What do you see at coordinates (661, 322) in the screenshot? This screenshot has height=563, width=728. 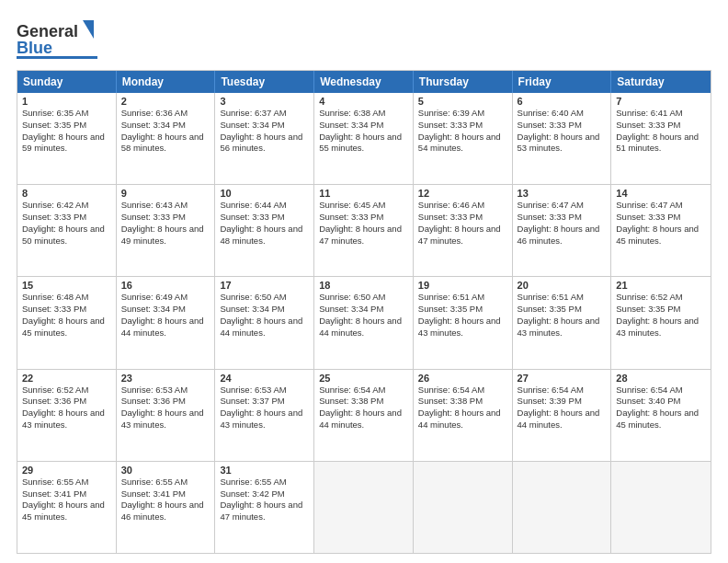 I see `day-cell-21: 21Sunrise: 6:52 AMSunset: 3:35 PMDayligh…` at bounding box center [661, 322].